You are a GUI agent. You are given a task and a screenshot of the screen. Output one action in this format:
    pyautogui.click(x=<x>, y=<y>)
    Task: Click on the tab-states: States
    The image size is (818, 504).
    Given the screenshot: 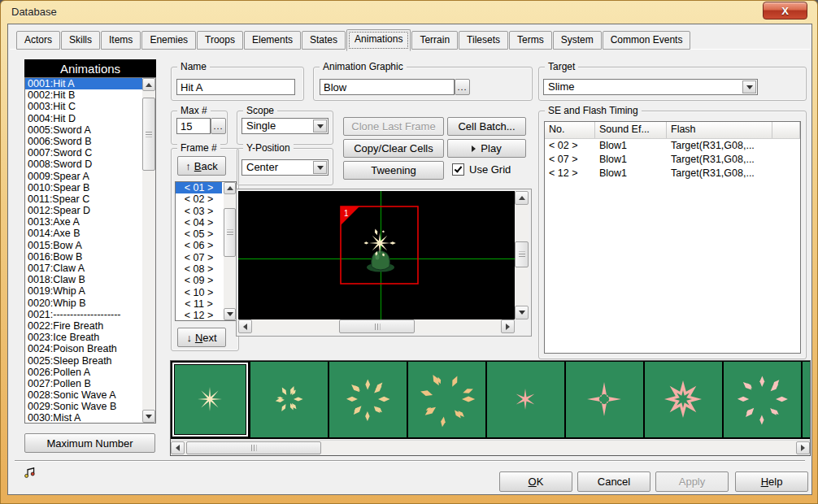 What is the action you would take?
    pyautogui.click(x=324, y=41)
    